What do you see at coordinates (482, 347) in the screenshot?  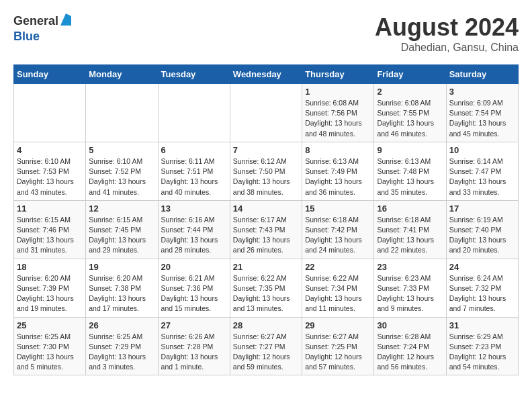 I see `calendar-cell: 31Sunrise: 6:29 AM Sunset: 7:23 PM Dayli…` at bounding box center [482, 347].